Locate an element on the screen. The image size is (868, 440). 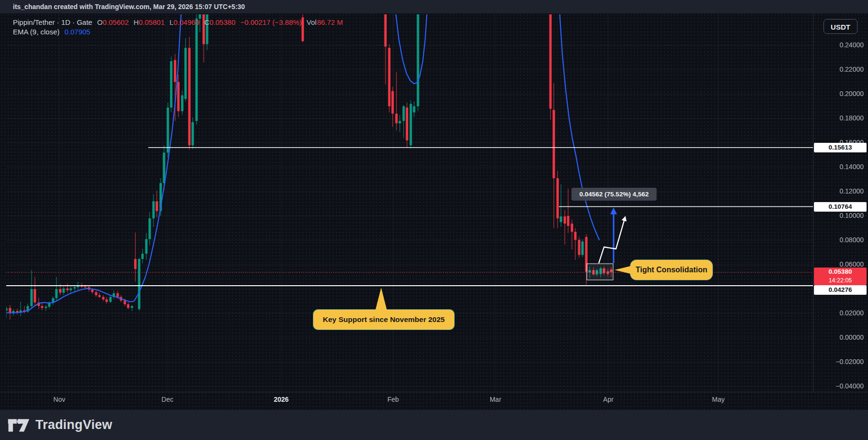
price-tick-label: 0.00000 is located at coordinates (839, 338).